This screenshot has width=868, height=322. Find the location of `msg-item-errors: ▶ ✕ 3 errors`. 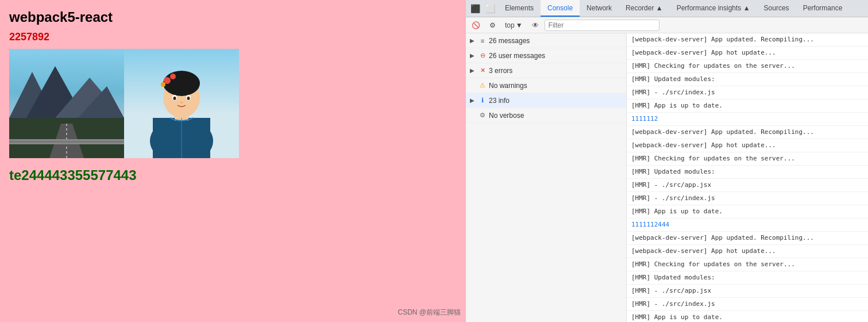

msg-item-errors: ▶ ✕ 3 errors is located at coordinates (546, 71).